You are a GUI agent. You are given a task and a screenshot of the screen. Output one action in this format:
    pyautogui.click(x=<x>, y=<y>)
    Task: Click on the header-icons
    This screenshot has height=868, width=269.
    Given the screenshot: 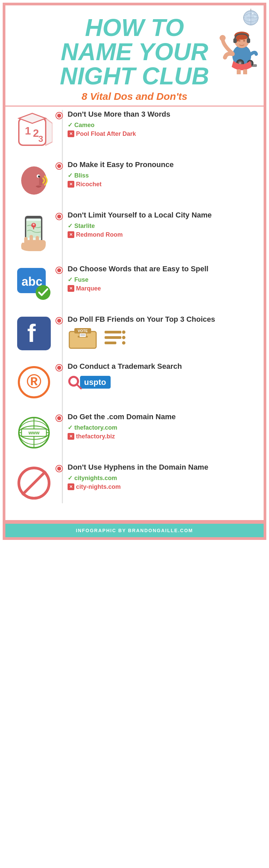 What is the action you would take?
    pyautogui.click(x=238, y=41)
    